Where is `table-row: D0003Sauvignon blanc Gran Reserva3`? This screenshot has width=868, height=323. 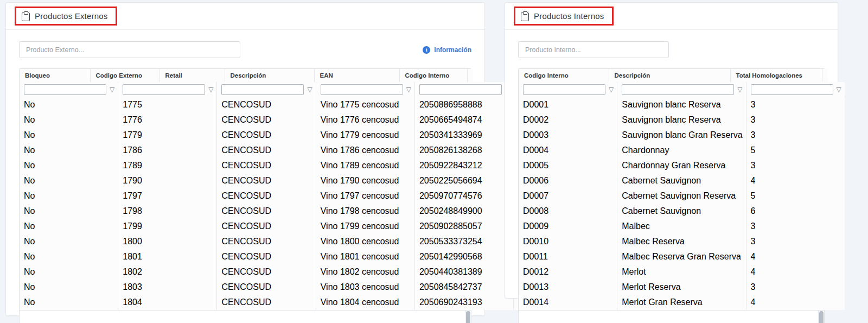 table-row: D0003Sauvignon blanc Gran Reserva3 is located at coordinates (682, 135).